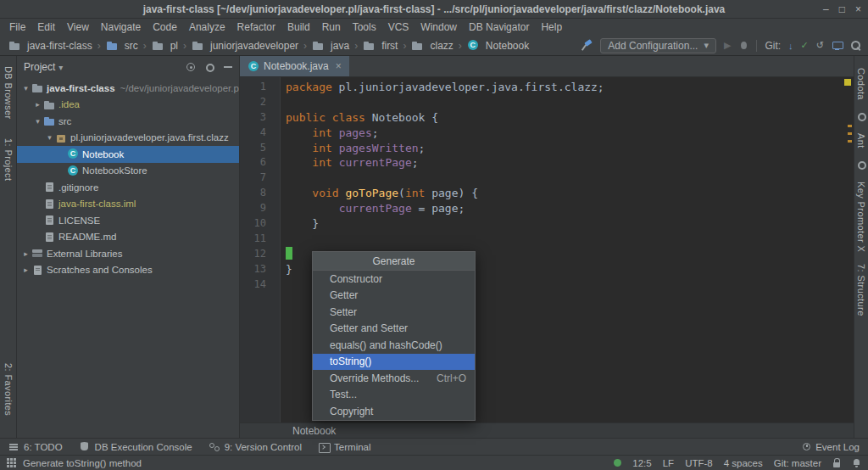  What do you see at coordinates (393, 411) in the screenshot?
I see `popup-item-copyright: Copyright` at bounding box center [393, 411].